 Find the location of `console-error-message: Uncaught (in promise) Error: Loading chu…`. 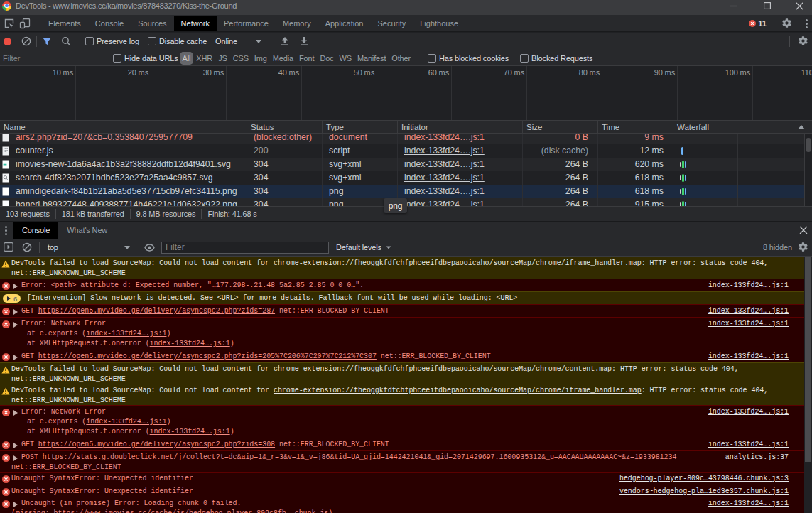

console-error-message: Uncaught (in promise) Error: Loading chu… is located at coordinates (402, 504).